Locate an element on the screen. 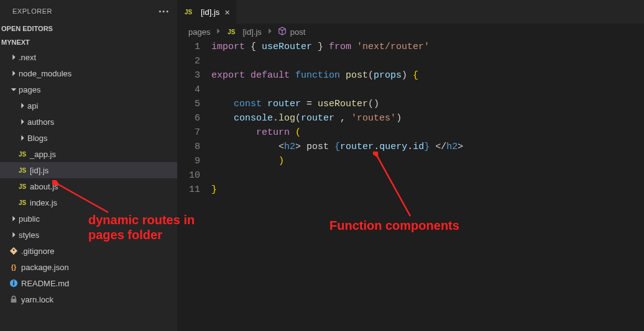 The height and width of the screenshot is (331, 644). folder-label: pages is located at coordinates (30, 89).